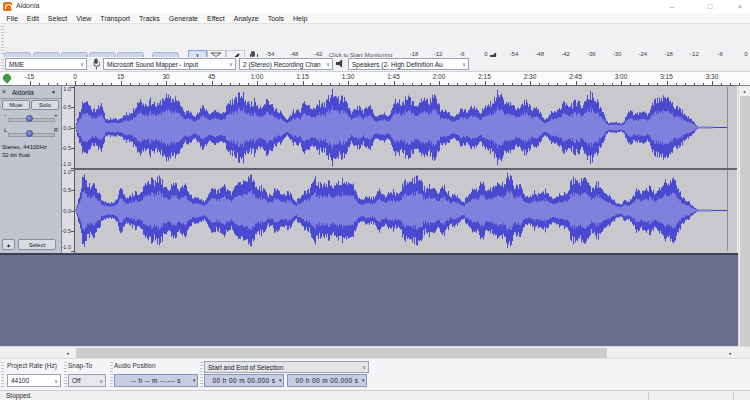 The height and width of the screenshot is (400, 750). What do you see at coordinates (24, 156) in the screenshot?
I see `track-format-line2: 32-bit float` at bounding box center [24, 156].